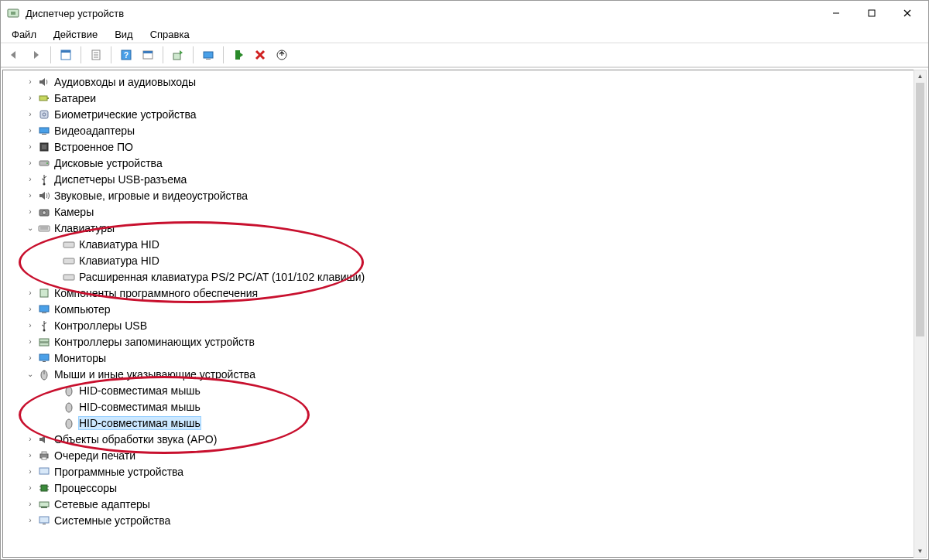 This screenshot has height=560, width=929. I want to click on show-hide-tree-button, so click(66, 55).